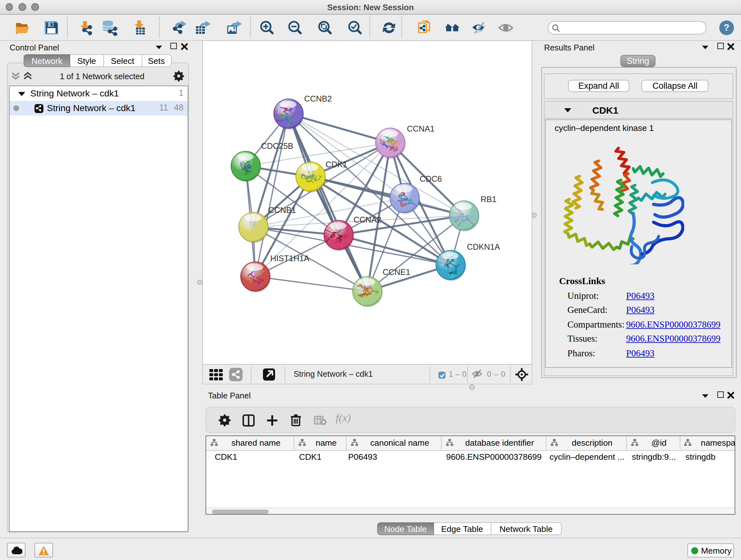  Describe the element at coordinates (397, 271) in the screenshot. I see `svg-text: CCNE1` at that location.